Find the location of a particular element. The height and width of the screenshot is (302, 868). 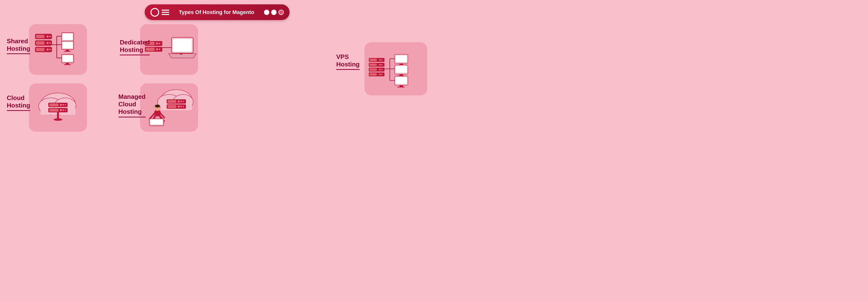

dedicated-hosting-icon is located at coordinates (169, 50).